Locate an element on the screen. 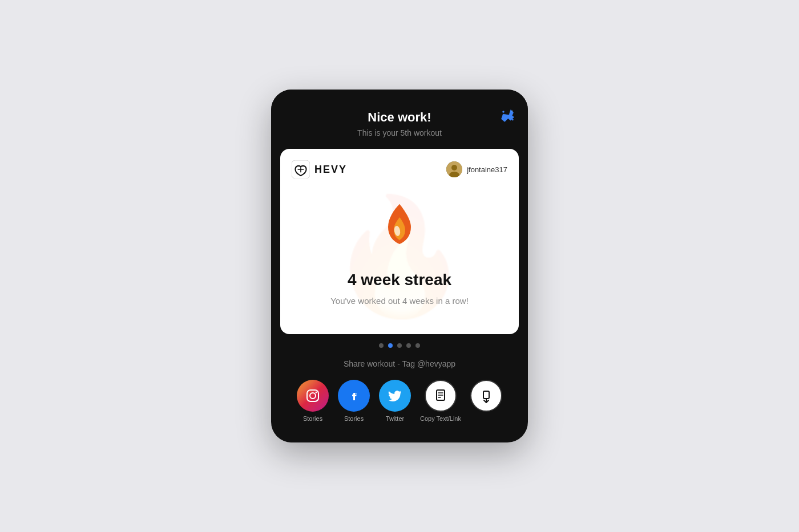 This screenshot has height=532, width=799. avatar is located at coordinates (454, 169).